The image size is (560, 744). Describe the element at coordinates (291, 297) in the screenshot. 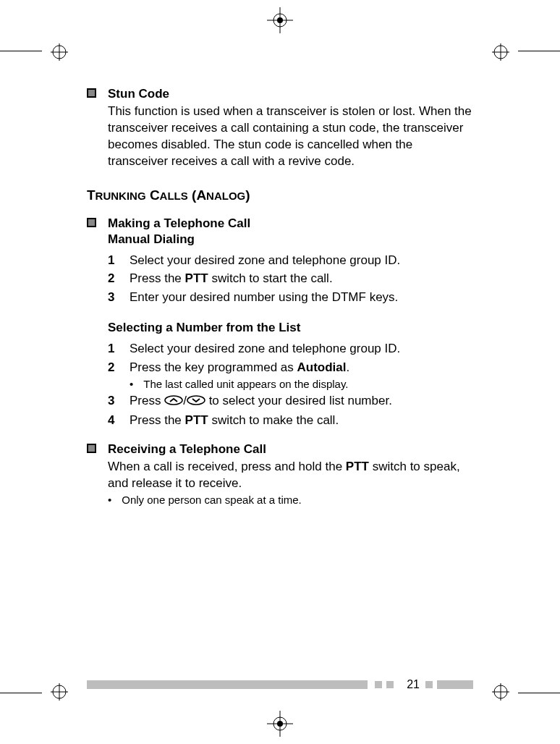

I see `list-item: 3 Enter your desired number using the DT…` at that location.